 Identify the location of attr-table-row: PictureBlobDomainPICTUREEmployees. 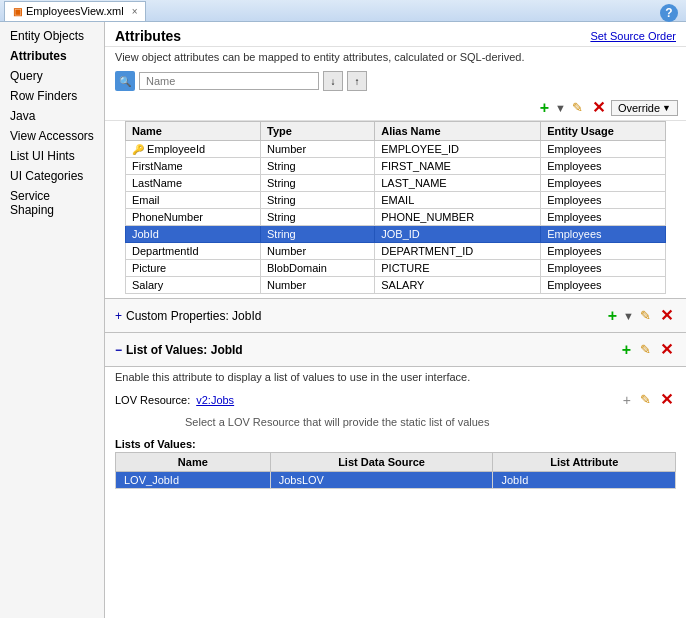
(396, 268).